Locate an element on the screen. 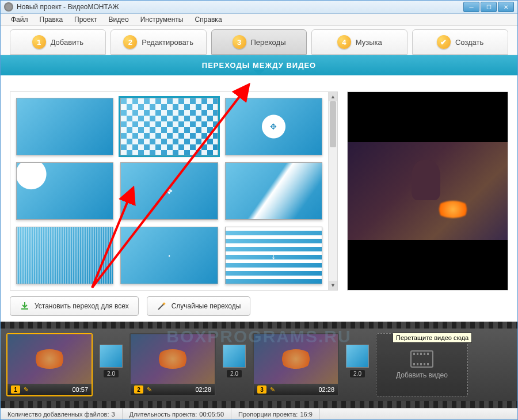 Image resolution: width=518 pixels, height=420 pixels. clip-info-bar: 3 ✎ 02:28 is located at coordinates (296, 390).